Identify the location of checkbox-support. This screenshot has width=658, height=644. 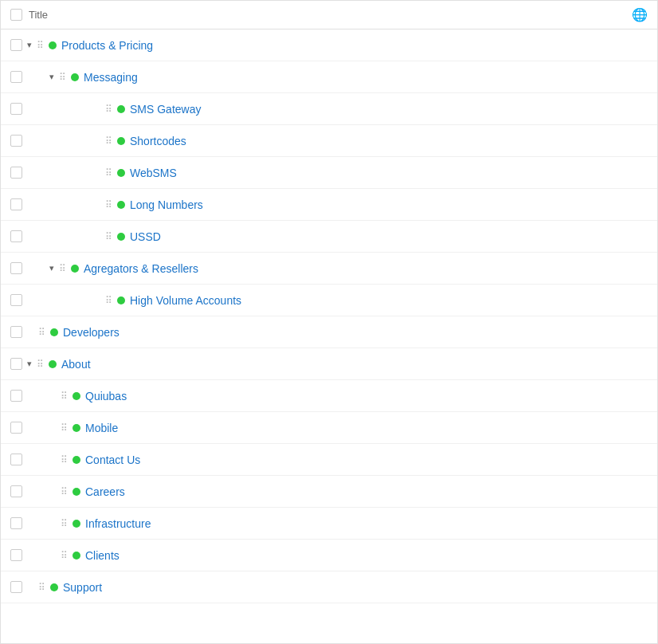
(16, 587).